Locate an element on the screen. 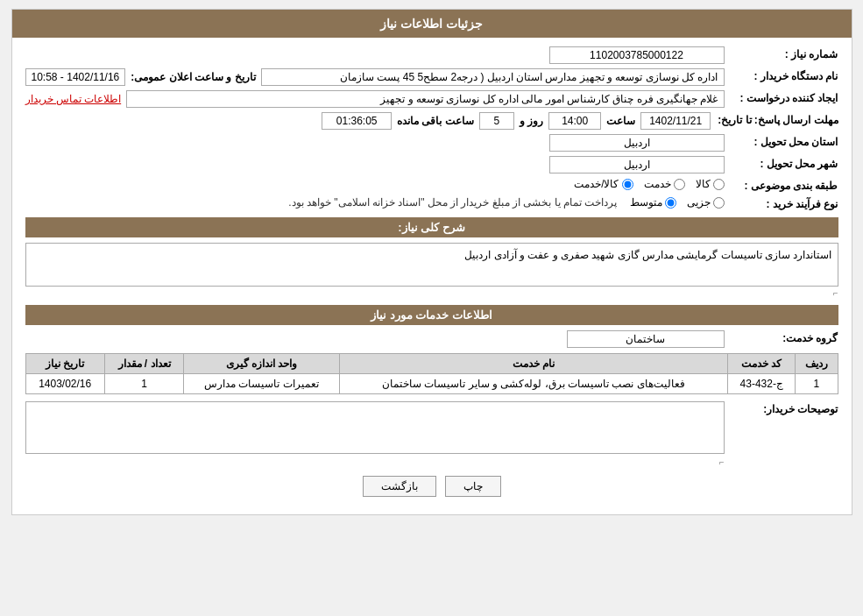 The height and width of the screenshot is (616, 863). radio-kala-input is located at coordinates (718, 184).